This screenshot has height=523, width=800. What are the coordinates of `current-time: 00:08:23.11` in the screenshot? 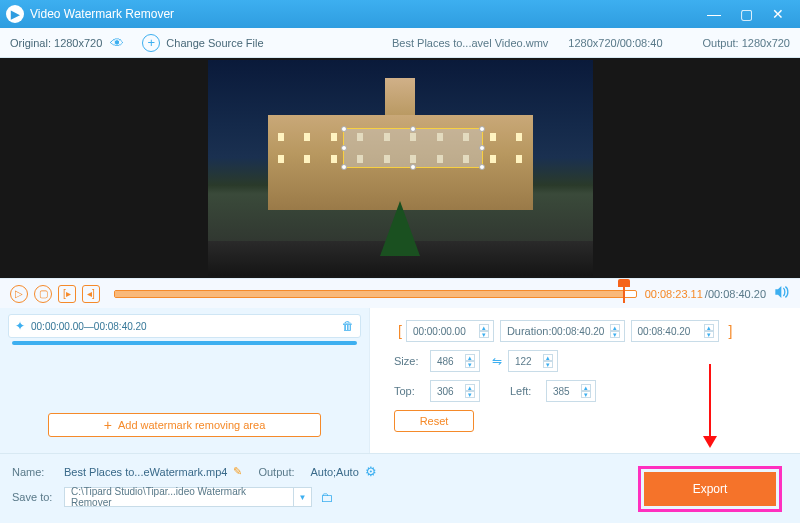 It's located at (674, 294).